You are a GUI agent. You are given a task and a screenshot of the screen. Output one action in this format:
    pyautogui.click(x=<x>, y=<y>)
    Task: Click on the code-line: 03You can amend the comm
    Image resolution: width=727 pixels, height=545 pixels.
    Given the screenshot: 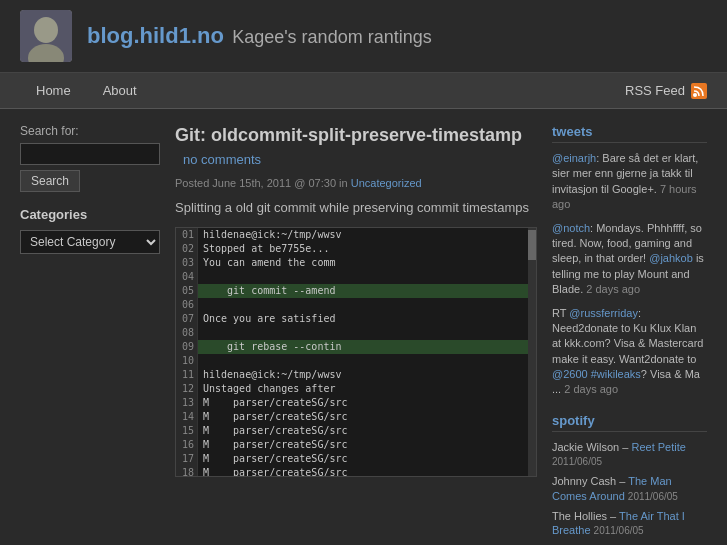 What is the action you would take?
    pyautogui.click(x=356, y=263)
    